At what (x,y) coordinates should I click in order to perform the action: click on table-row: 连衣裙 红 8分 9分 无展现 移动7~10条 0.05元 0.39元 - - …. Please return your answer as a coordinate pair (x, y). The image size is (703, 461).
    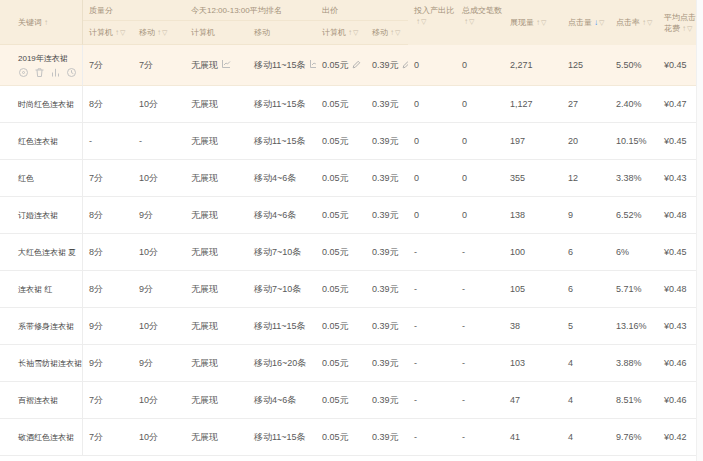
    Looking at the image, I should click on (348, 290).